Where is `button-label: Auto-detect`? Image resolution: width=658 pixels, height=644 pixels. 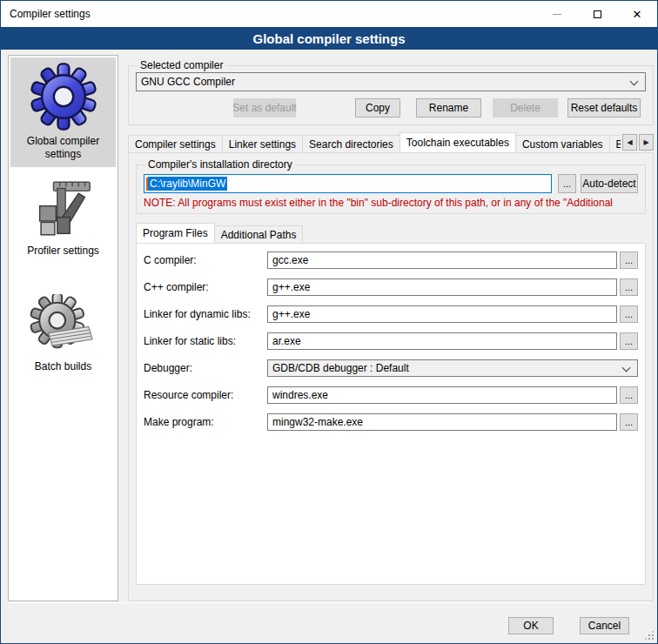
button-label: Auto-detect is located at coordinates (609, 184).